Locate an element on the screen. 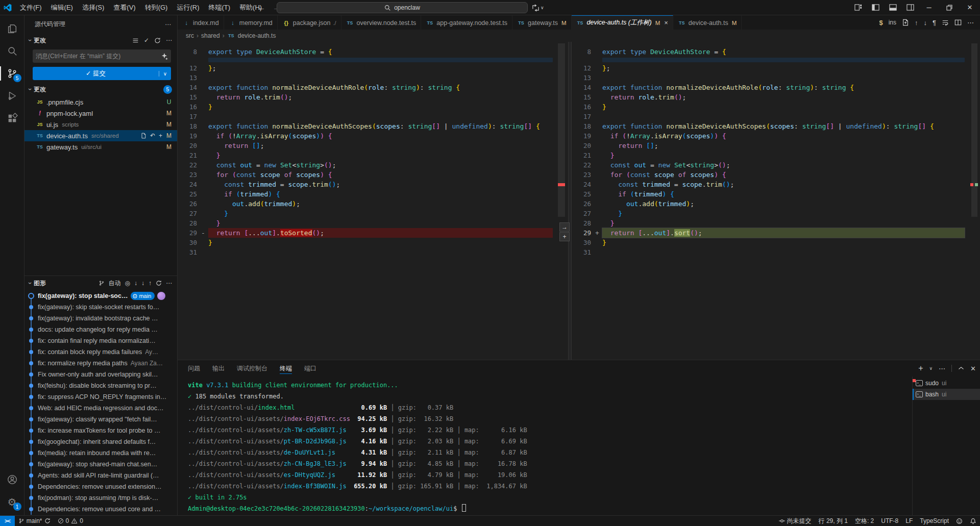 Image resolution: width=980 pixels, height=526 pixels. nav-back-icon: ← is located at coordinates (261, 7).